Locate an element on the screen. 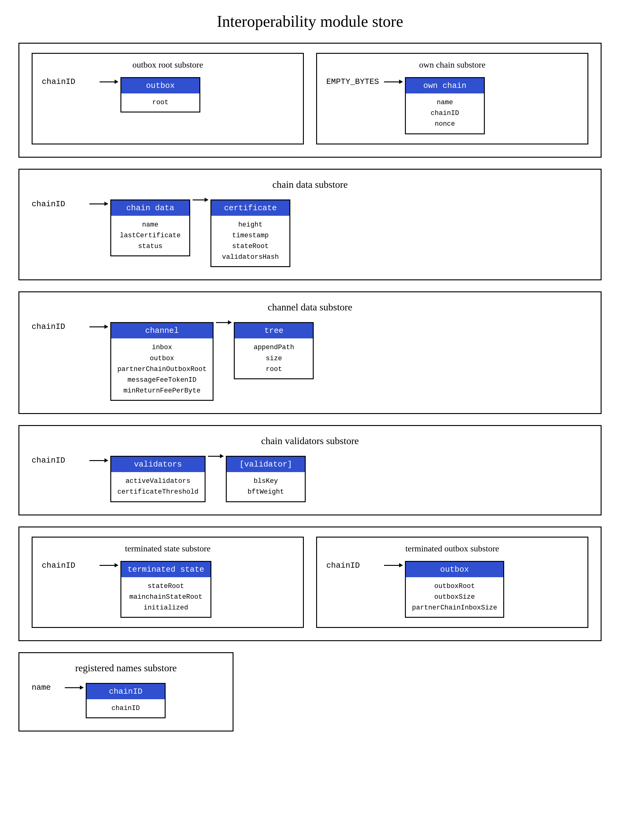  own-chain-panel: own chain substore EMPTY_BYTES own chain… is located at coordinates (452, 99).